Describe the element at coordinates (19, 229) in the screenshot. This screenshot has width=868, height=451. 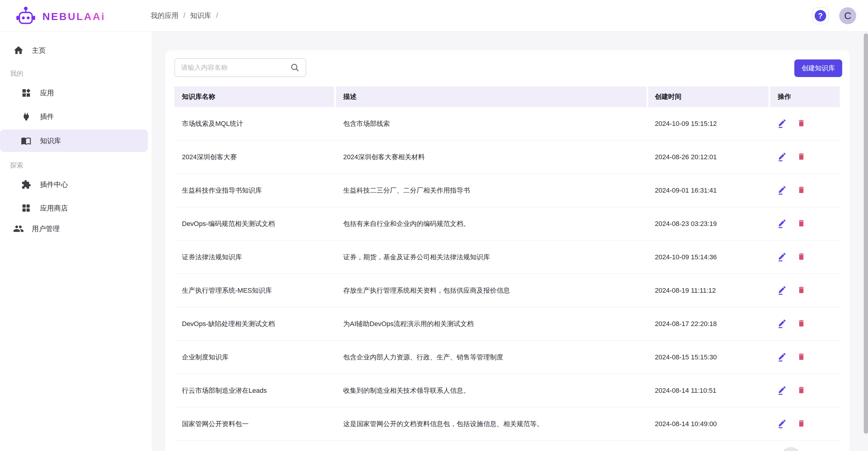
I see `users-icon` at that location.